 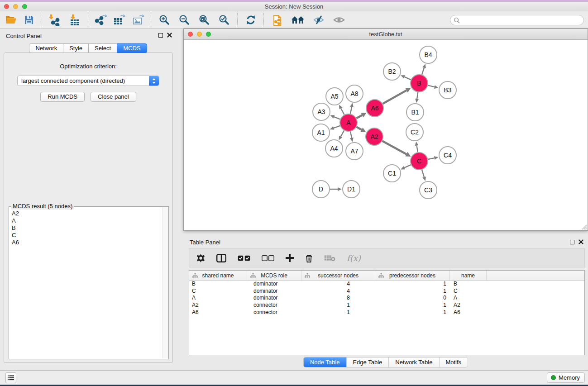 What do you see at coordinates (468, 298) in the screenshot?
I see `table-cell: A` at bounding box center [468, 298].